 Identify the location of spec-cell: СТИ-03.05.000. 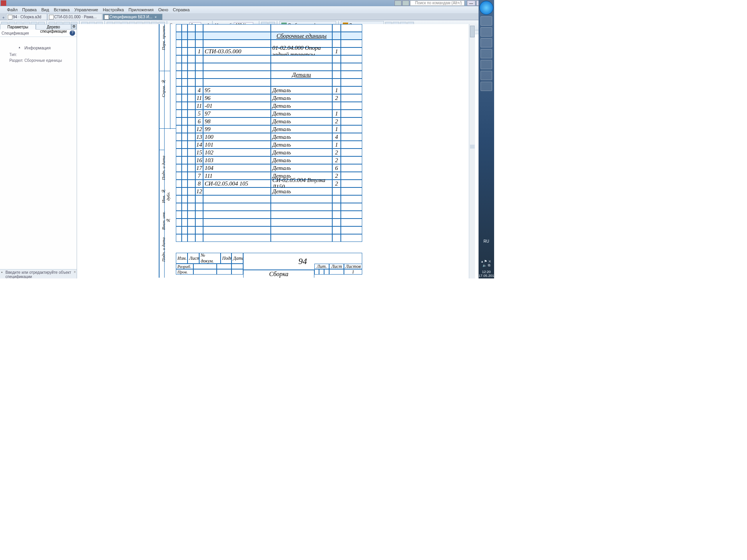
(237, 51).